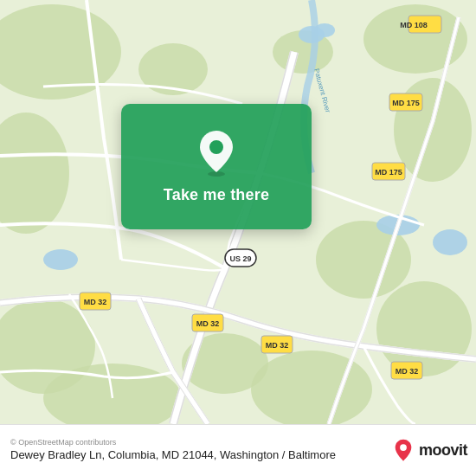 Image resolution: width=476 pixels, height=476 pixels. Describe the element at coordinates (216, 153) in the screenshot. I see `location-pin-icon` at that location.